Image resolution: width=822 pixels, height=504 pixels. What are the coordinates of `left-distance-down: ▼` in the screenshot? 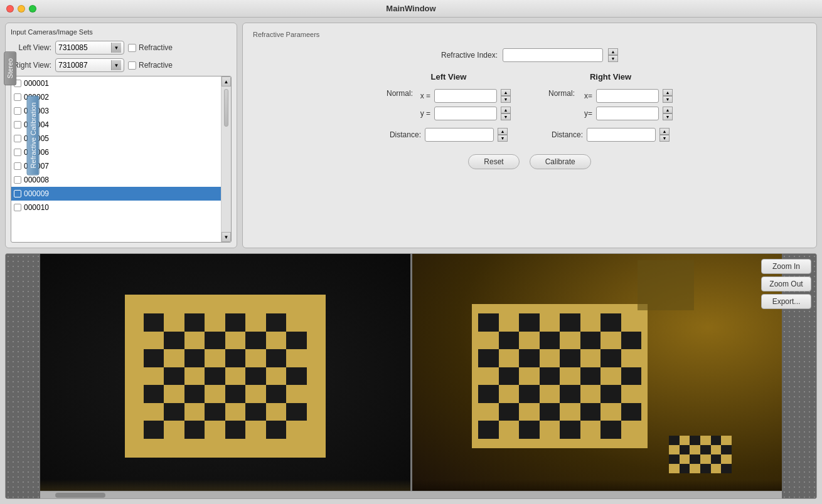 It's located at (503, 138).